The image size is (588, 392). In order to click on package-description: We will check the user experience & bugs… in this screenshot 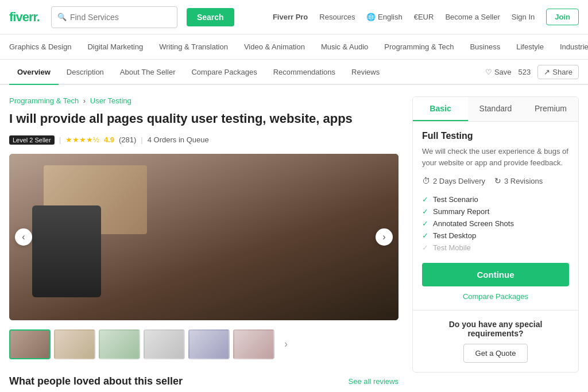, I will do `click(496, 157)`.